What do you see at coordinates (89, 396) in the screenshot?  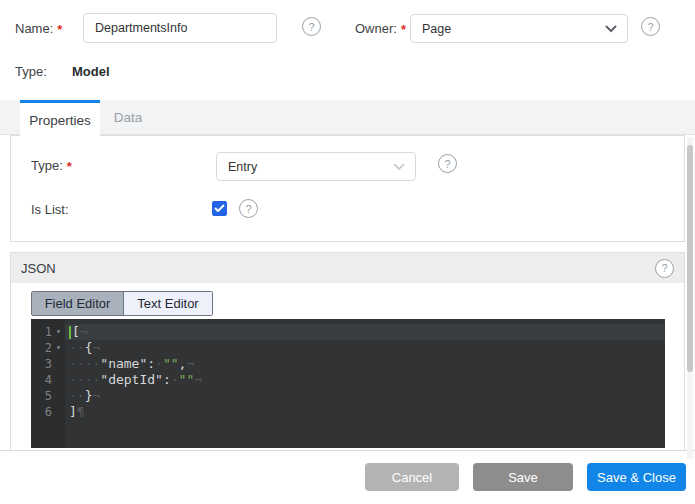 I see `code-token: }` at bounding box center [89, 396].